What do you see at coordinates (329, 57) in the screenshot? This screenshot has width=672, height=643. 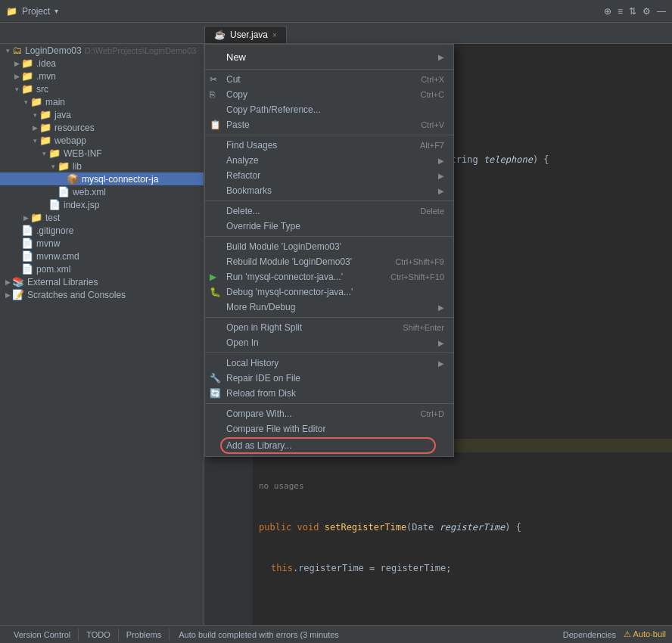 I see `menu-item-new: New ▶` at bounding box center [329, 57].